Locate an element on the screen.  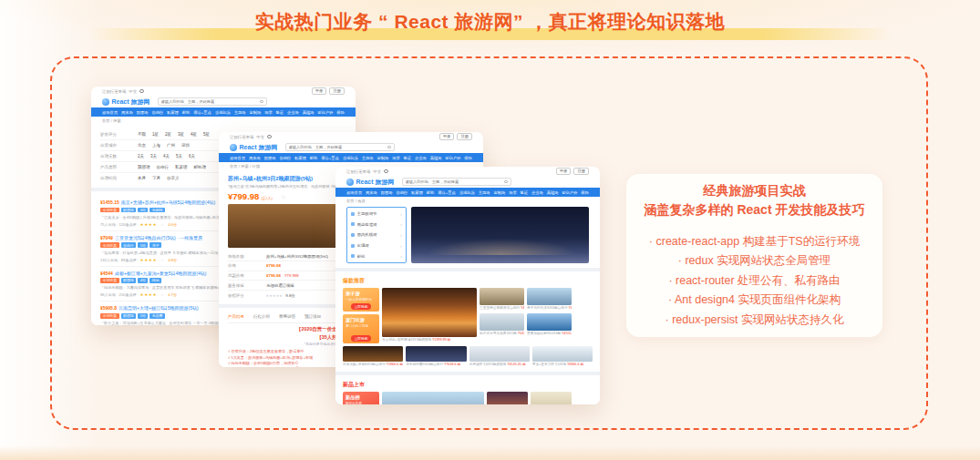
filter-option: 广州 is located at coordinates (171, 146).